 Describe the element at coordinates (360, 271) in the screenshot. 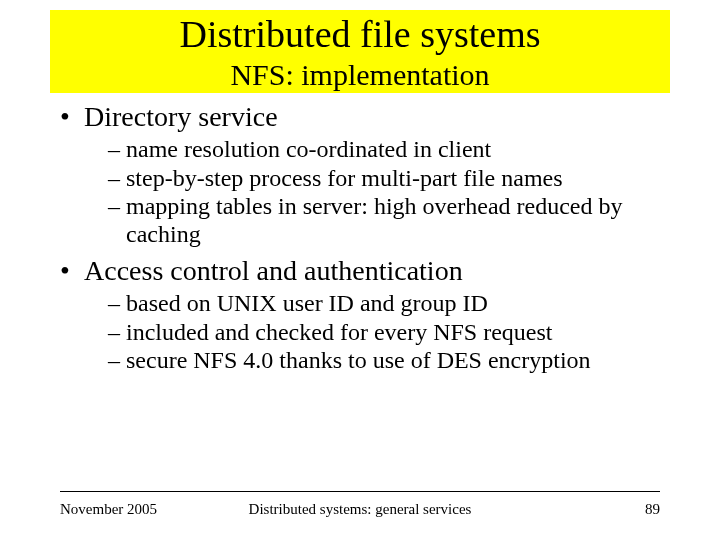

I see `bullet-item: • Access control and authentication` at that location.